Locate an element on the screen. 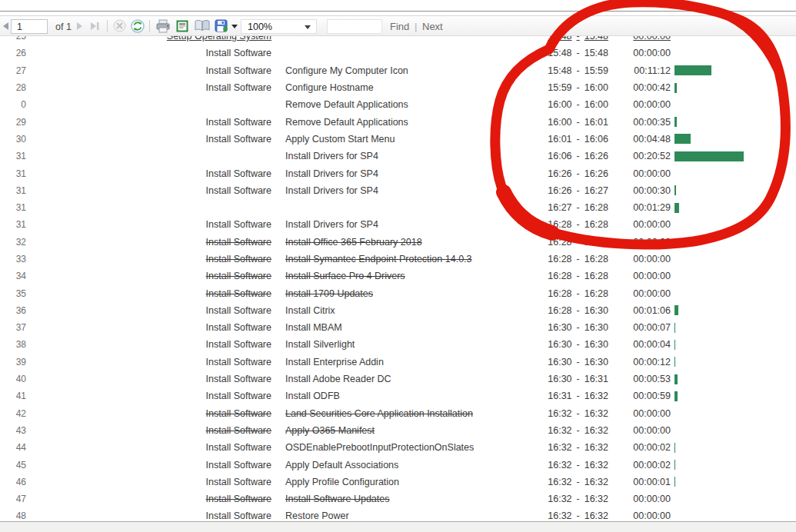 The height and width of the screenshot is (532, 796). duration: 00:11:12 is located at coordinates (640, 71).